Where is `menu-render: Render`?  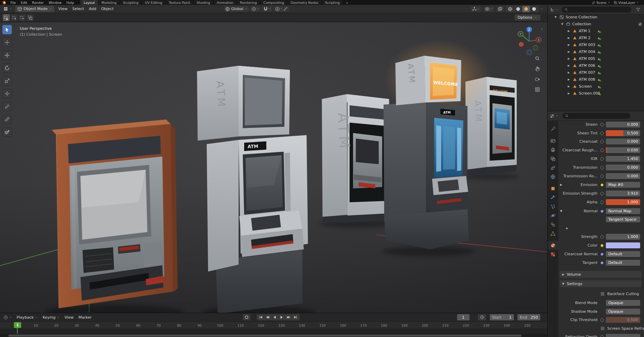
menu-render: Render is located at coordinates (38, 2).